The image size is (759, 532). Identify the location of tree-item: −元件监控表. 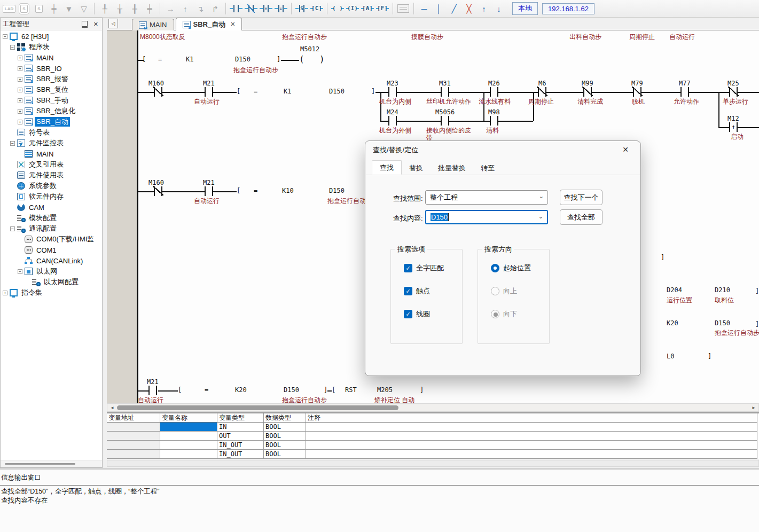
(49, 143).